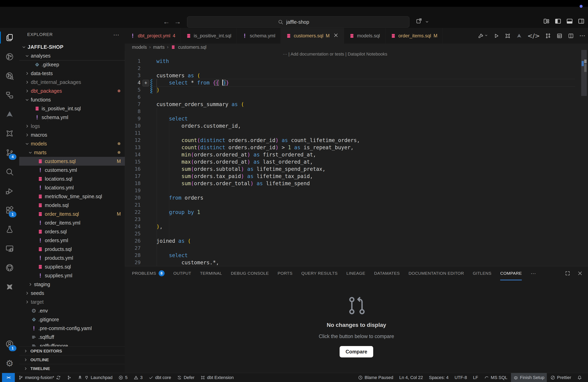  I want to click on search-input, so click(302, 22).